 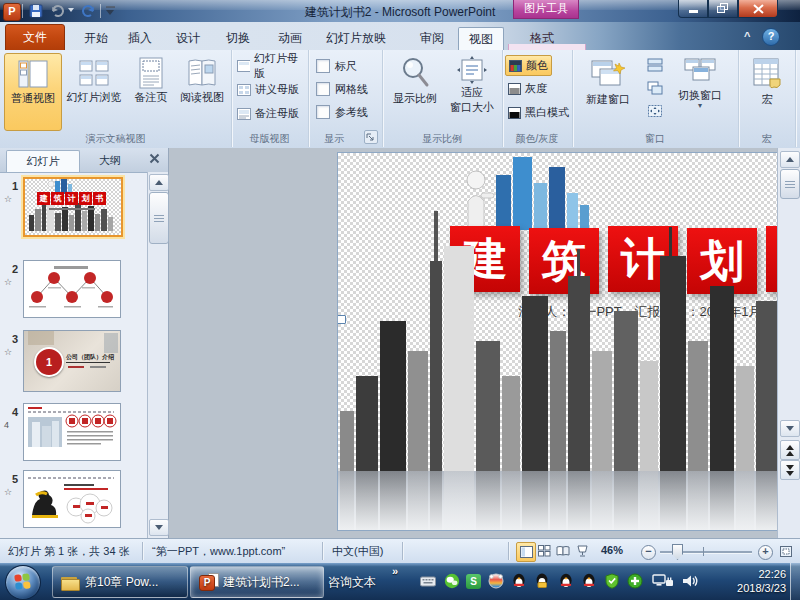 What do you see at coordinates (762, 581) in the screenshot?
I see `taskbar-clock: 22:26 2018/3/23` at bounding box center [762, 581].